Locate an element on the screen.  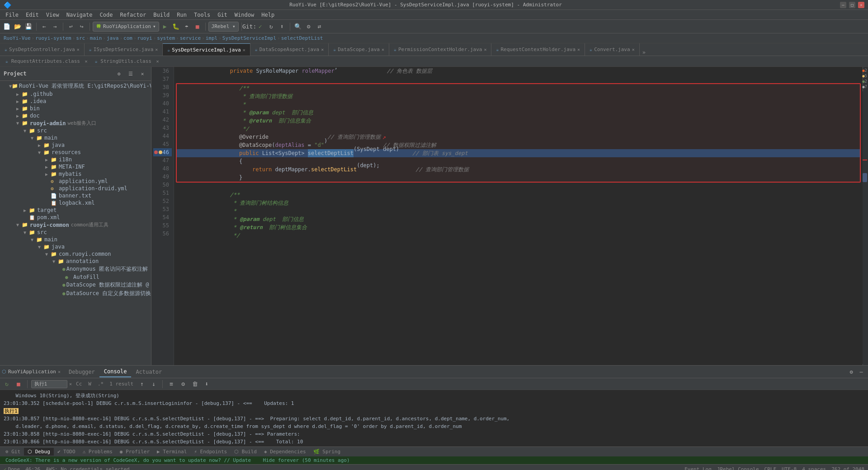
tab-datascope: ☕ DataScope.java ✕ is located at coordinates (359, 50).